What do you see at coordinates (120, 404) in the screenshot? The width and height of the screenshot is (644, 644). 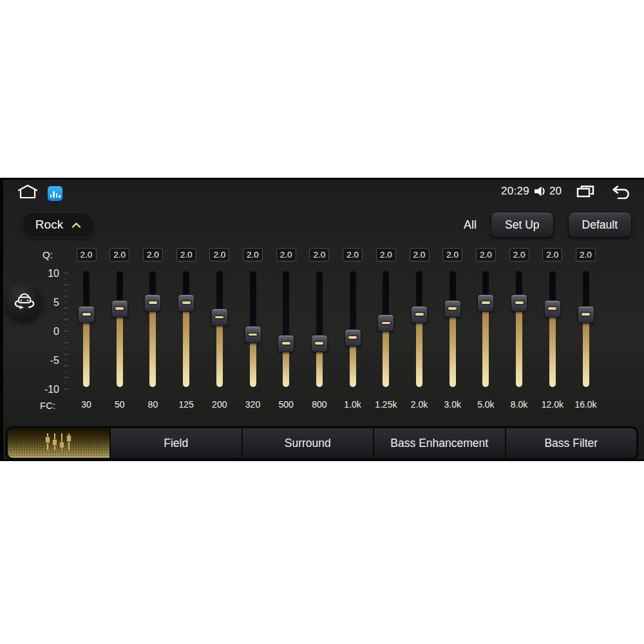 I see `fc-value-label: 50` at bounding box center [120, 404].